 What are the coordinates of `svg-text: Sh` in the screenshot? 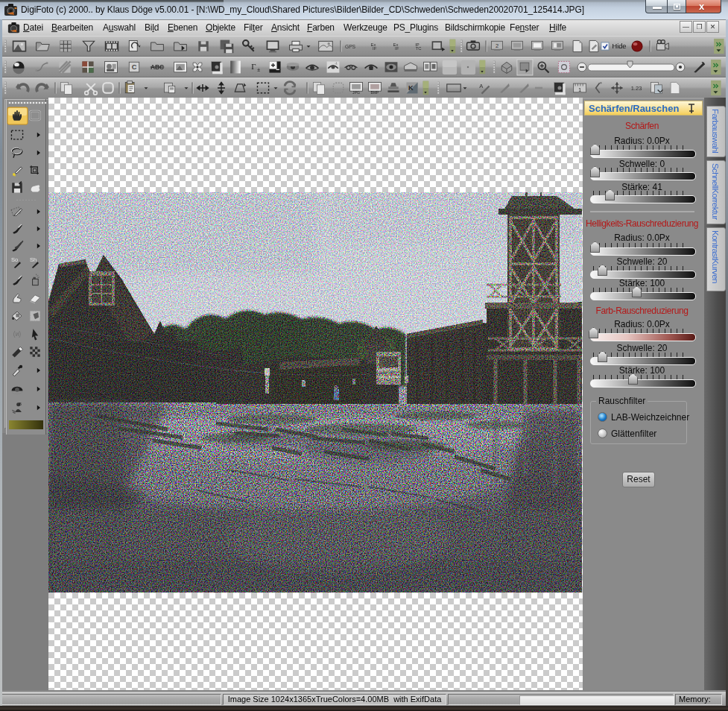 It's located at (33, 259).